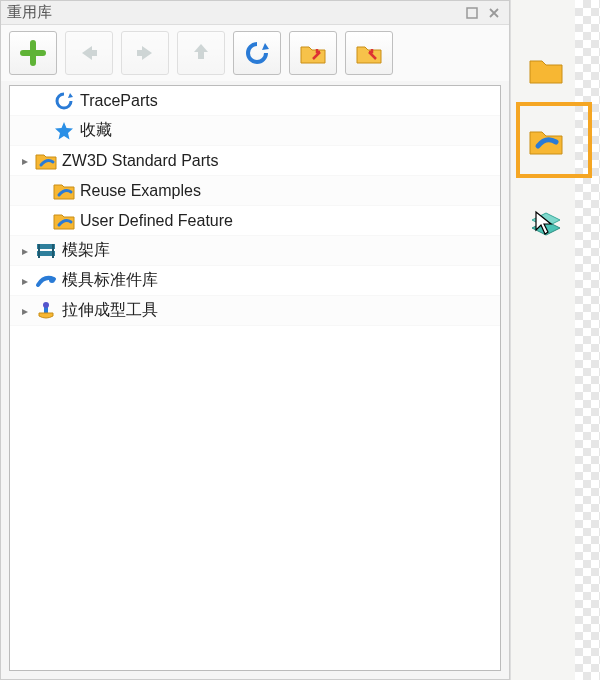  Describe the element at coordinates (64, 131) in the screenshot. I see `star-icon` at that location.